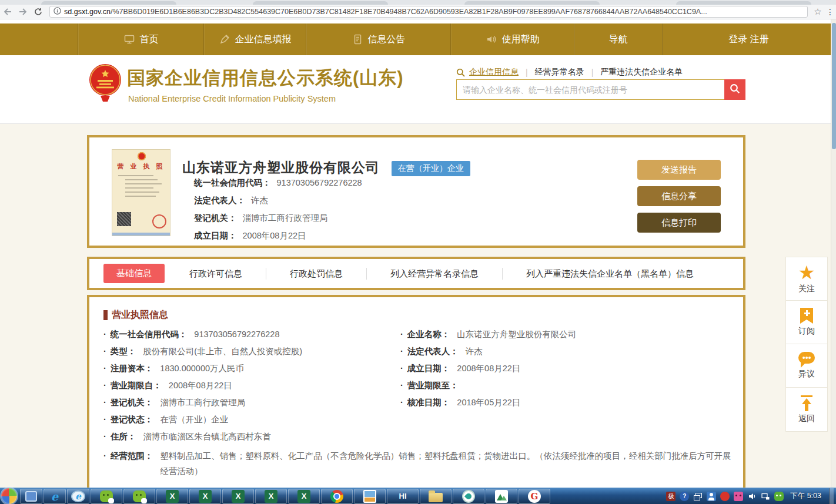  Describe the element at coordinates (469, 496) in the screenshot. I see `taskbar-app-360-safety` at that location.